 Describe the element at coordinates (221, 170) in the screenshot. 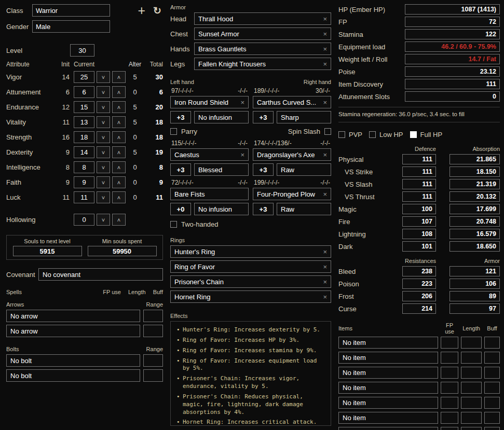

I see `left-infusion-field: Blessed` at that location.